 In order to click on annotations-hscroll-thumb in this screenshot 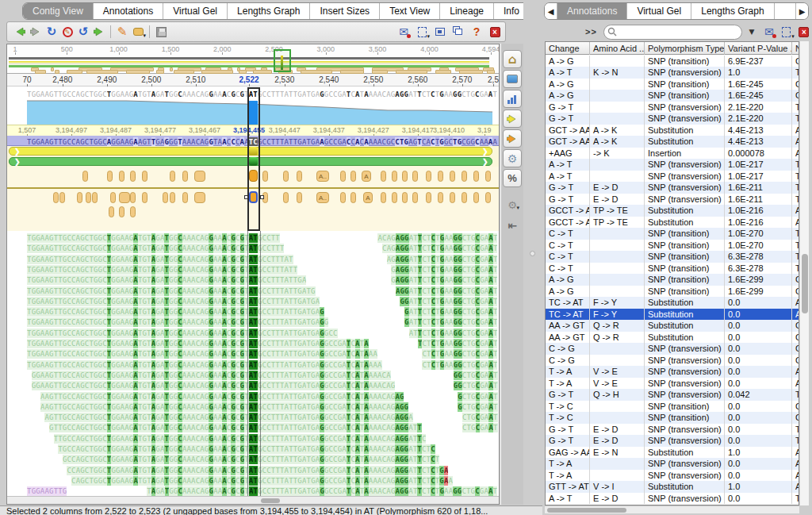, I will do `click(587, 510)`.